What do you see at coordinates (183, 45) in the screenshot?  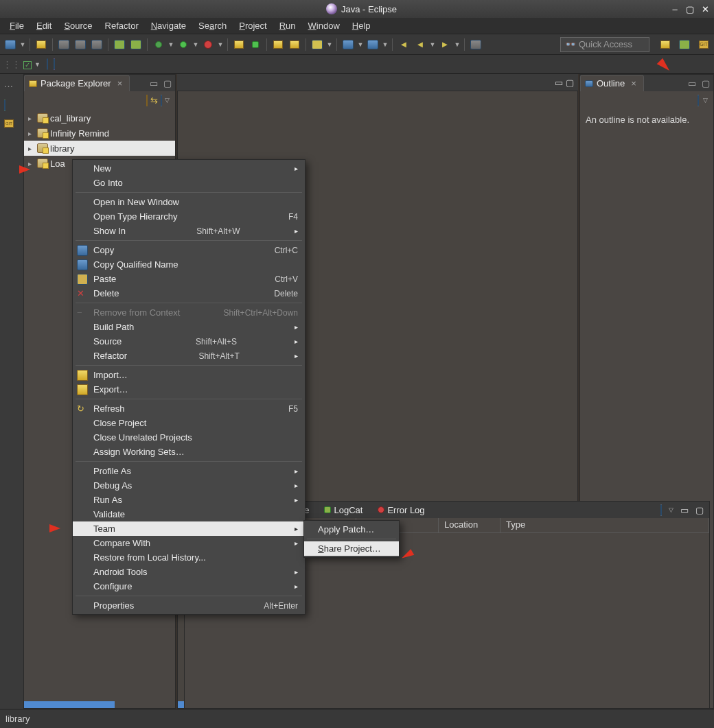 I see `run-button` at bounding box center [183, 45].